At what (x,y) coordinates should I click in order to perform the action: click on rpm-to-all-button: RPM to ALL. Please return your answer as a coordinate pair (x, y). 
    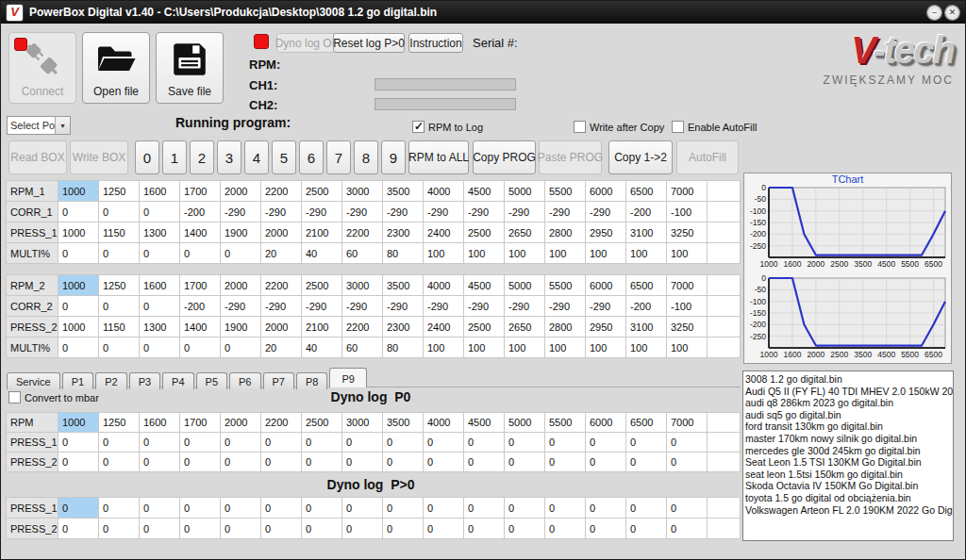
    Looking at the image, I should click on (439, 157).